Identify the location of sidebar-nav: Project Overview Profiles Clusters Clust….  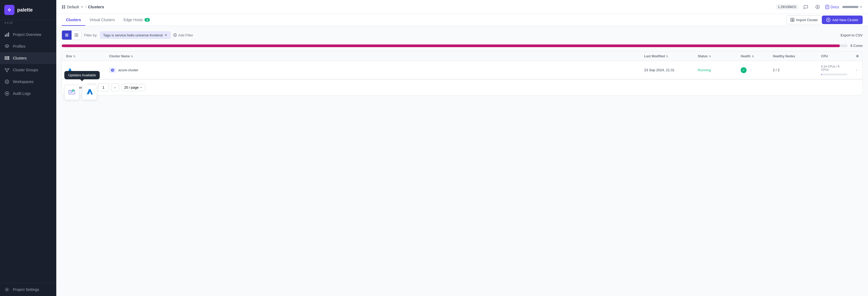
(28, 155).